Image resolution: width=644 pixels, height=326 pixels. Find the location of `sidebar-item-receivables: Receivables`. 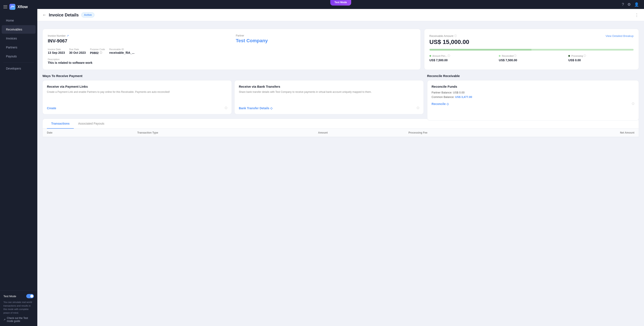

sidebar-item-receivables: Receivables is located at coordinates (18, 30).